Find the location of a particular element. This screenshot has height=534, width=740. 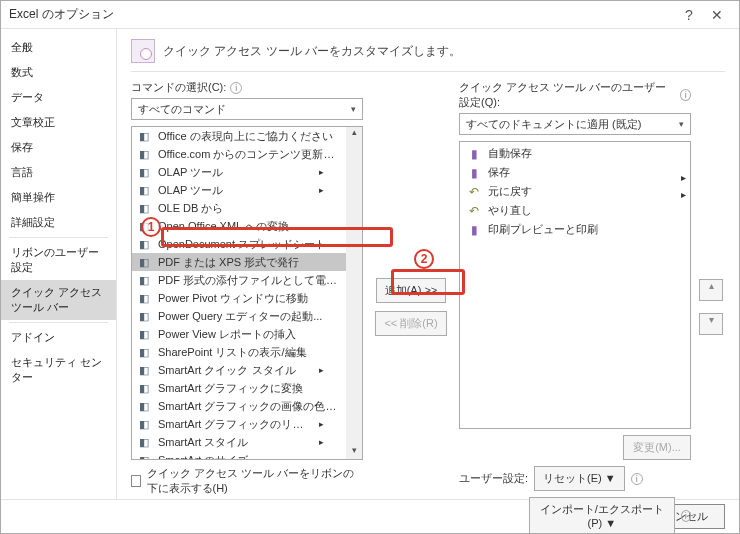

qat-item-label: 保存 is located at coordinates (499, 172).